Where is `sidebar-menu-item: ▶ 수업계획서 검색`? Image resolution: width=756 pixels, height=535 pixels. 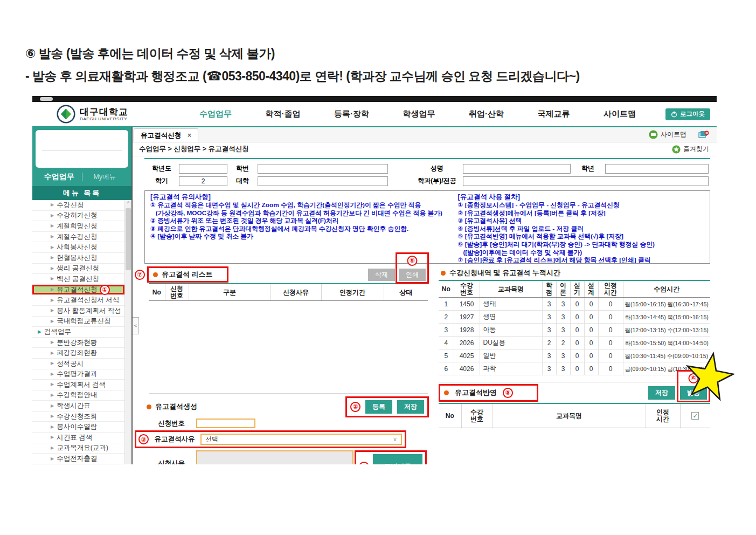 sidebar-menu-item: ▶ 수업계획서 검색 is located at coordinates (79, 385).